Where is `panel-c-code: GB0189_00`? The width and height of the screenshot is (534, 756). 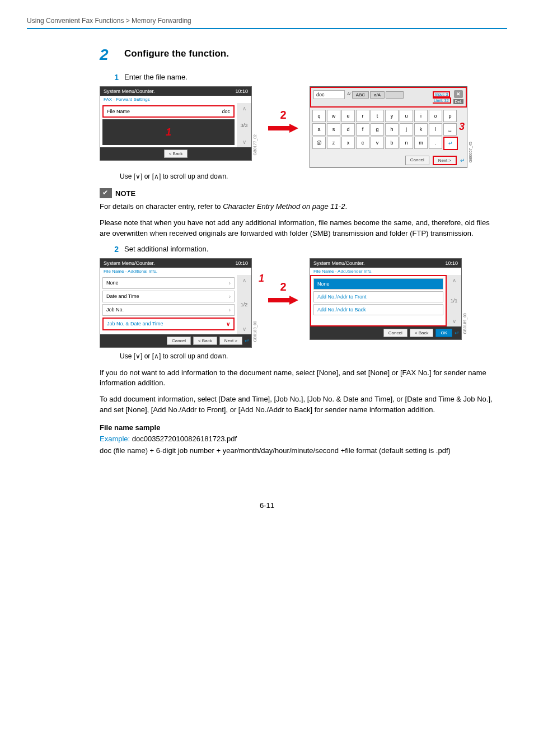
panel-c-code: GB0189_00 is located at coordinates (465, 326).